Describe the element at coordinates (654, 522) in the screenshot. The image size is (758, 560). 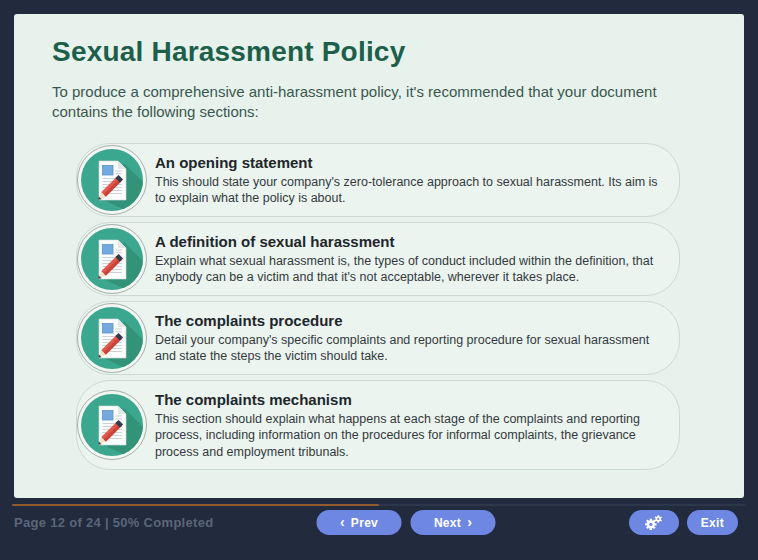
I see `settings-button` at that location.